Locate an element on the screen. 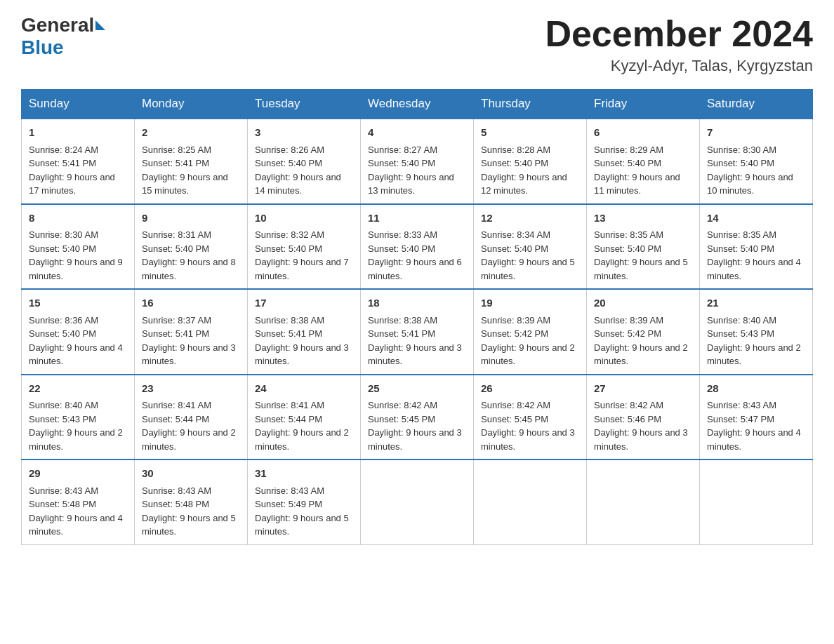  calendar-day-cell: 28Sunrise: 8:43 AMSunset: 5:47 PMDayligh… is located at coordinates (757, 417).